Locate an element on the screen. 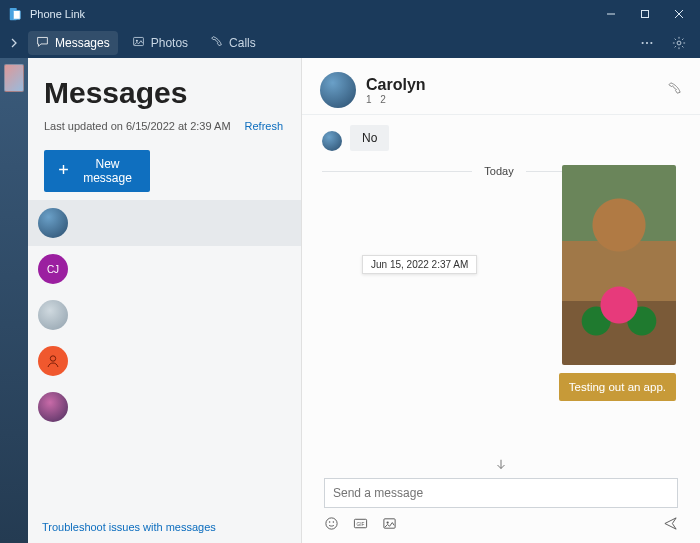  person-icon is located at coordinates (53, 361).